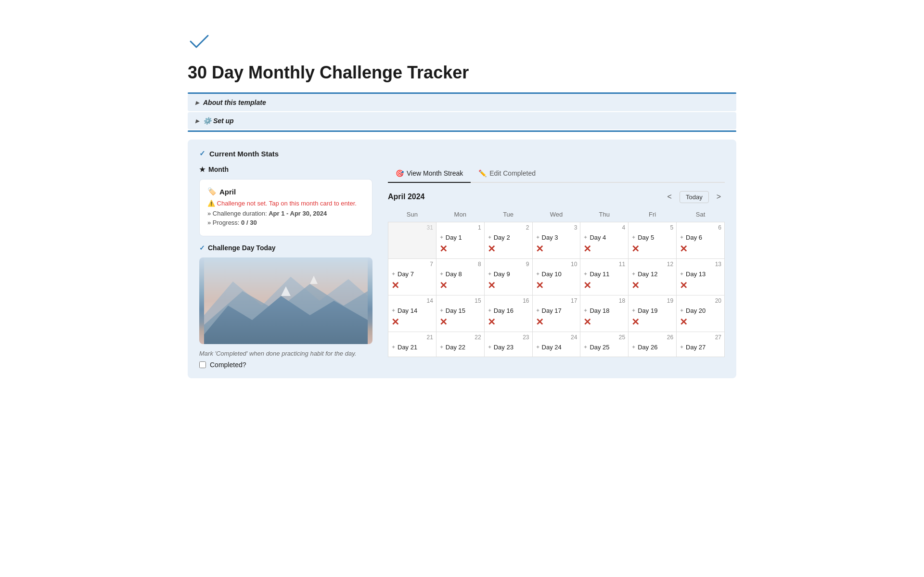 The height and width of the screenshot is (577, 924). What do you see at coordinates (701, 314) in the screenshot?
I see `calendar-cell: 20✦Day 20✕` at bounding box center [701, 314].